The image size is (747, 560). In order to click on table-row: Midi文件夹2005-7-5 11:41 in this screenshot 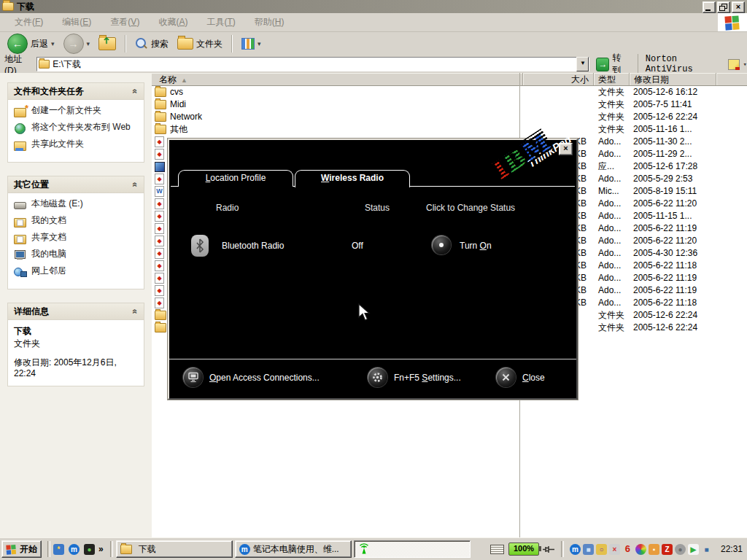, I will do `click(449, 105)`.